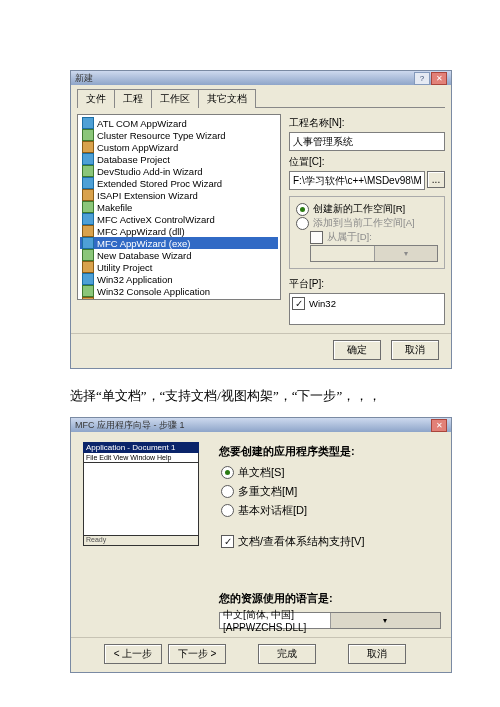  Describe the element at coordinates (367, 142) in the screenshot. I see `project-name-input` at that location.